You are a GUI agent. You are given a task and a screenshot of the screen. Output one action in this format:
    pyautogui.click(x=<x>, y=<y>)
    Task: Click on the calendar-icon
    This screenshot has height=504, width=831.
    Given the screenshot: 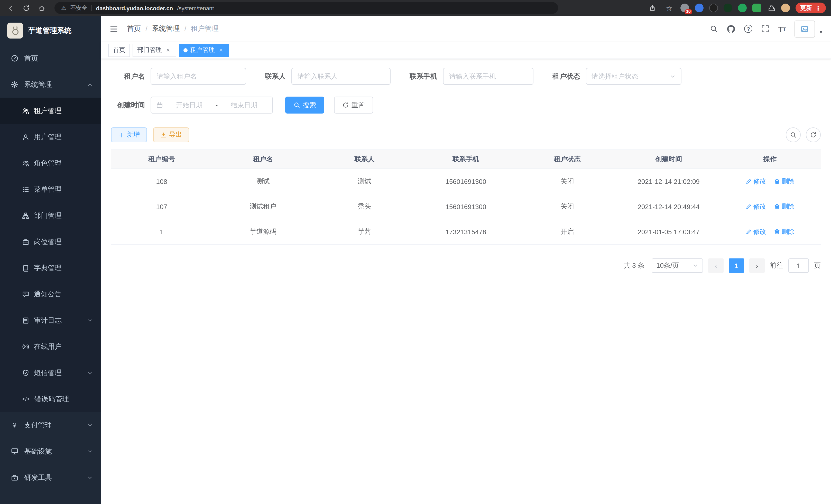 What is the action you would take?
    pyautogui.click(x=160, y=105)
    